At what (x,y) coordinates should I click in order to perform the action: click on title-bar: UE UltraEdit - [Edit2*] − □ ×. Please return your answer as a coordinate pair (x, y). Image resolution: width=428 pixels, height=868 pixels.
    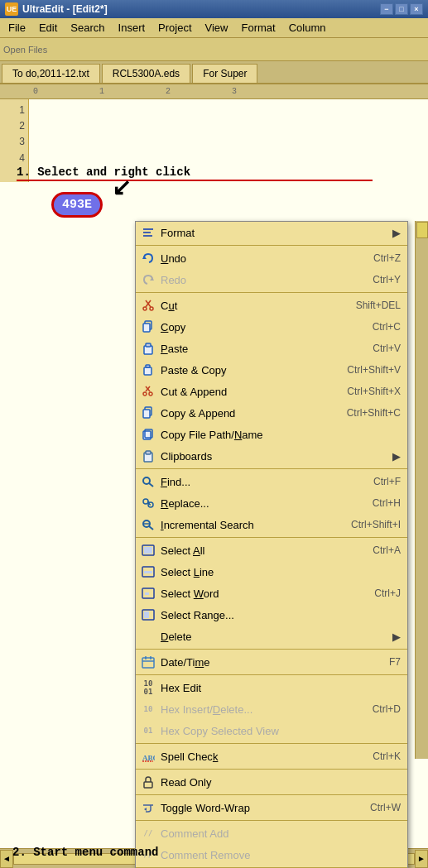
    Looking at the image, I should click on (214, 9).